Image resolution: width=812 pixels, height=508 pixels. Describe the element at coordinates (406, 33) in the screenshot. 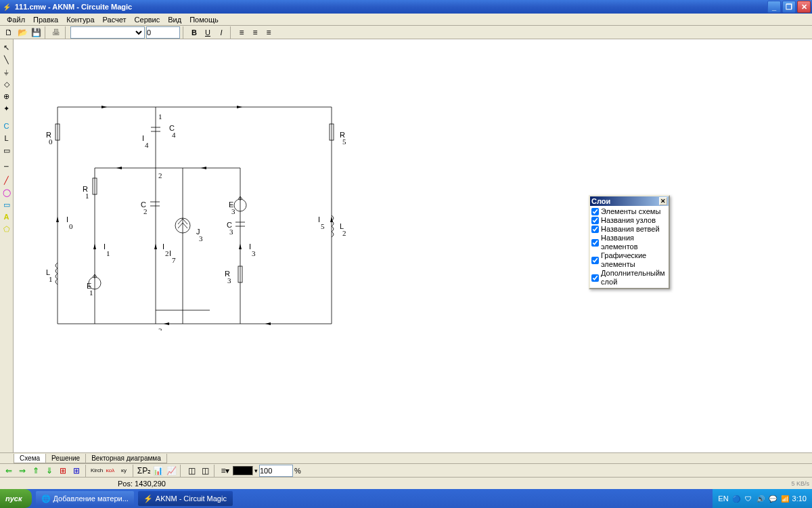

I see `toolbar: 🗋 📂 💾 🖶 B U I ≡ ≡ ≡` at that location.